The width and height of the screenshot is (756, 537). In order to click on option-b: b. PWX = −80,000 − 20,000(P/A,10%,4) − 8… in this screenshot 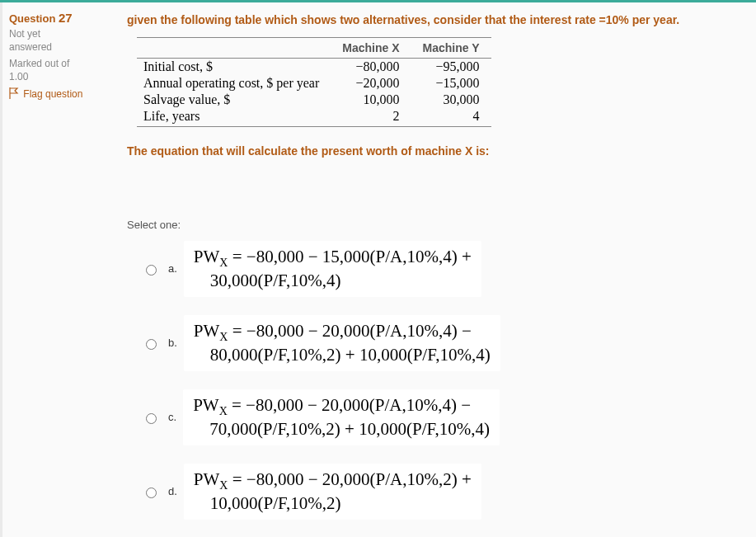, I will do `click(438, 343)`.